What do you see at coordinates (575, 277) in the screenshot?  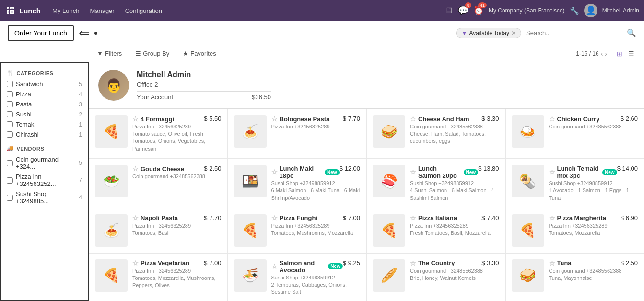 I see `product-card: 🥪 ☆ Tuna $ 2.50 Coin gourmand +324855623…` at bounding box center [575, 277].